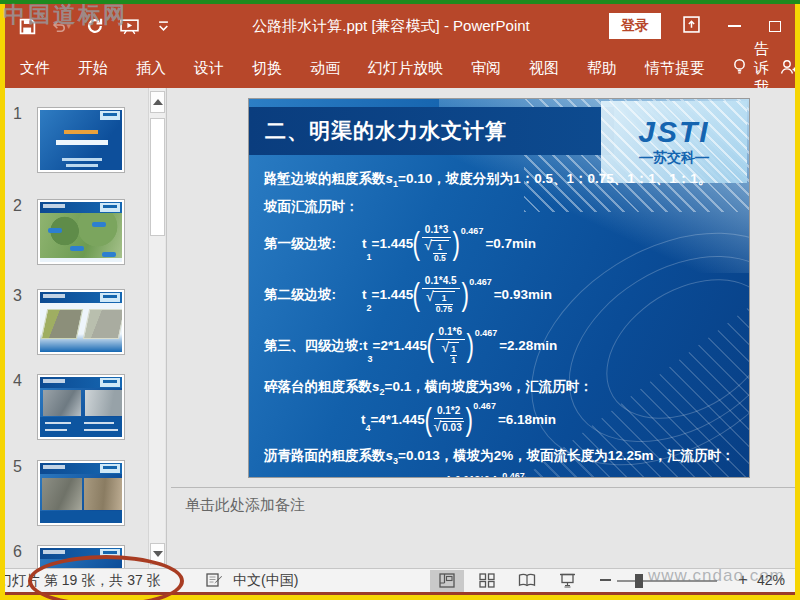  What do you see at coordinates (486, 68) in the screenshot?
I see `tab-review: 审阅` at bounding box center [486, 68].